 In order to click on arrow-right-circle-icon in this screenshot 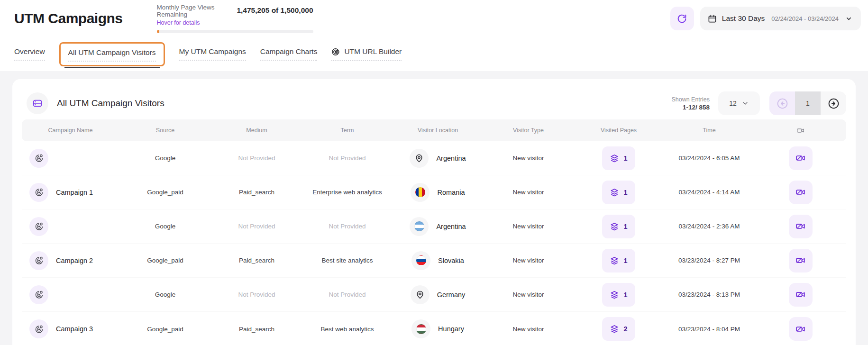, I will do `click(833, 103)`.